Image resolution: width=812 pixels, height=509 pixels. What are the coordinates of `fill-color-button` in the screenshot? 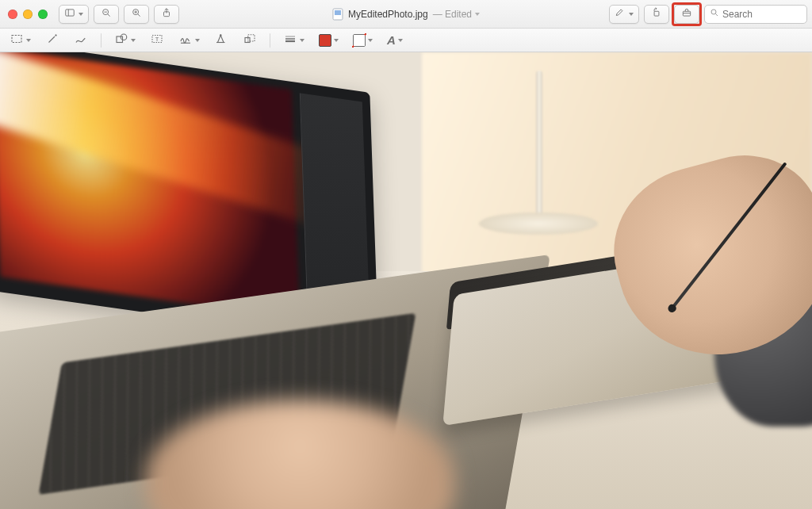 It's located at (363, 40).